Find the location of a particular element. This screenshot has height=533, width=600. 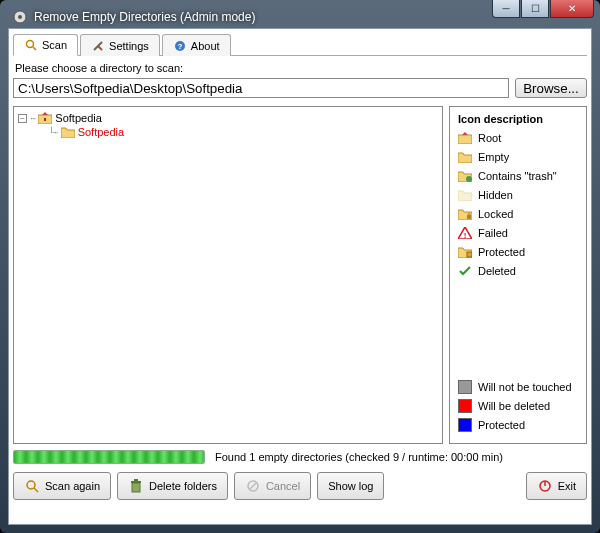

status-text: Found 1 empty directories (checked 9 / r… is located at coordinates (359, 457).